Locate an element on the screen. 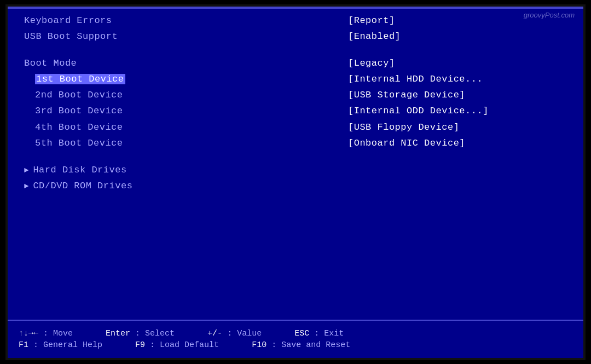 The width and height of the screenshot is (591, 364). bottom-row-1: ↑↓→← : Move Enter : Select +/- : Value E… is located at coordinates (296, 334).